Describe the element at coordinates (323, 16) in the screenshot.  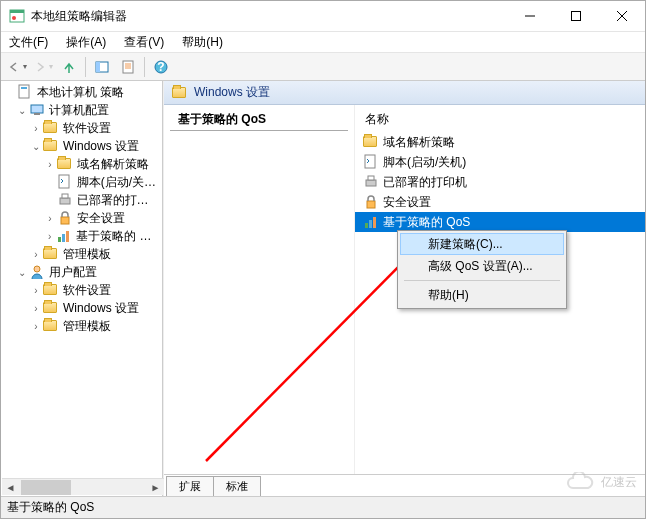
I see `titlebar: 本地组策略编辑器` at that location.